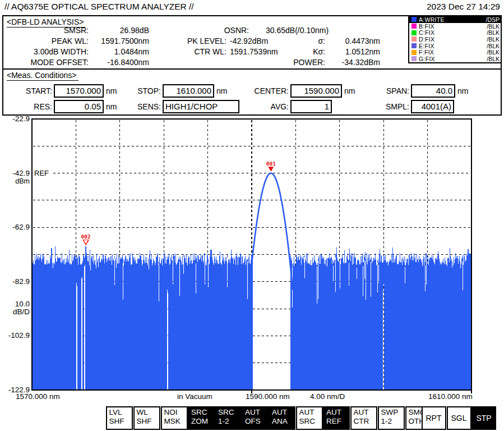 The height and width of the screenshot is (431, 504). What do you see at coordinates (336, 418) in the screenshot?
I see `softkey-aut-ref: AUTREF` at bounding box center [336, 418].